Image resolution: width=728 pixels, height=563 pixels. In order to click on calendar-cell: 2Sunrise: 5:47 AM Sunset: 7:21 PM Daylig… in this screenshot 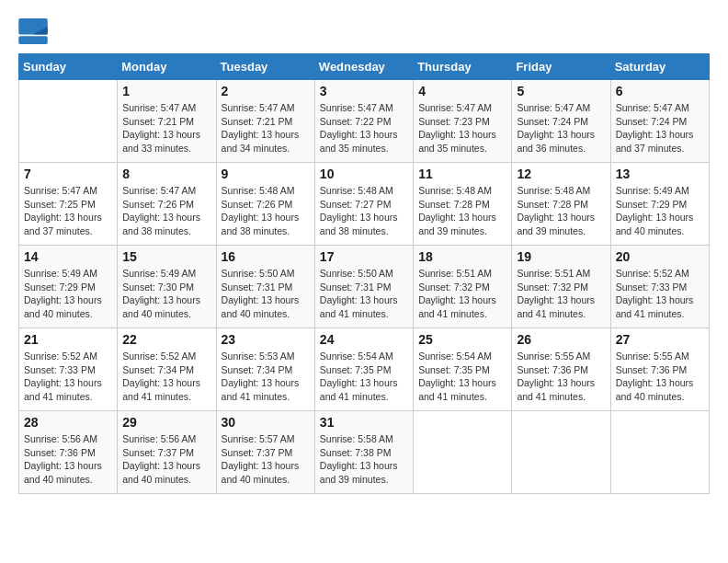, I will do `click(265, 121)`.